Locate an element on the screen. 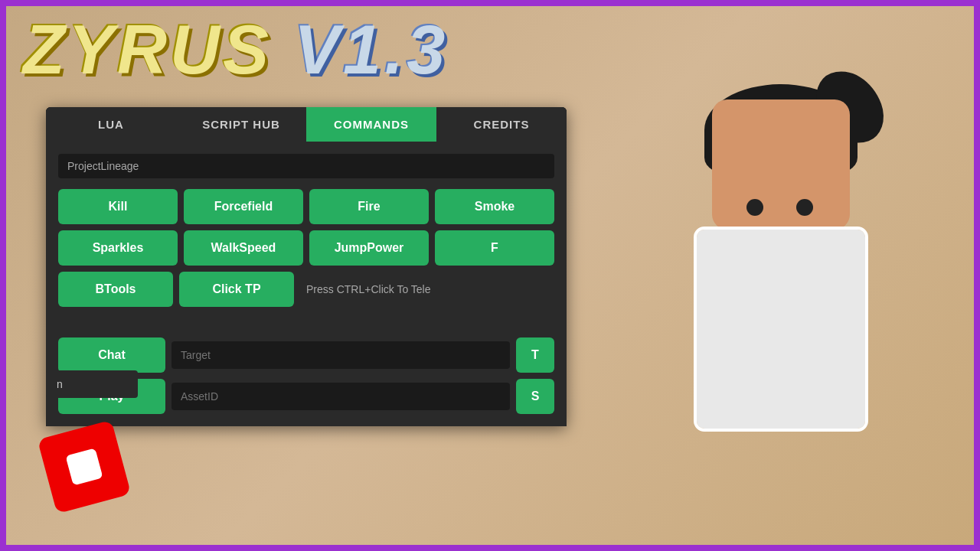  chat-button: Chat is located at coordinates (112, 355).